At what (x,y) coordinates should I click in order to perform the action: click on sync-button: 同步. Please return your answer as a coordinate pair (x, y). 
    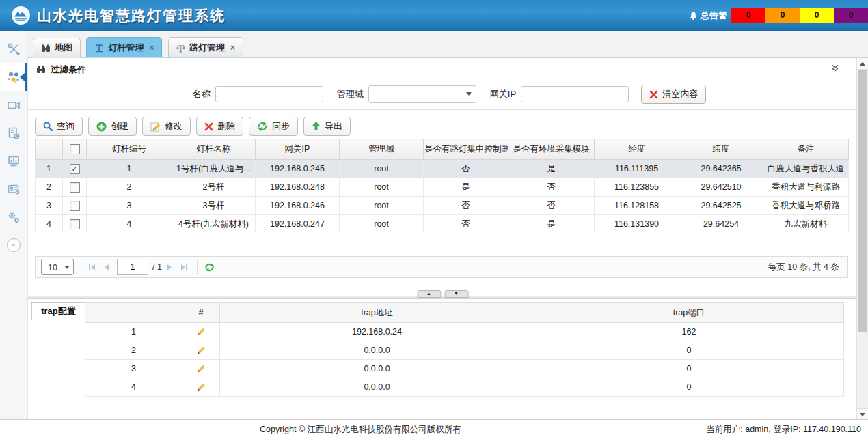
    Looking at the image, I should click on (273, 126).